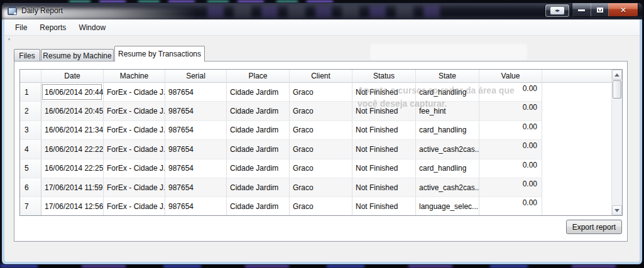  I want to click on row-header-cell: 7, so click(31, 206).